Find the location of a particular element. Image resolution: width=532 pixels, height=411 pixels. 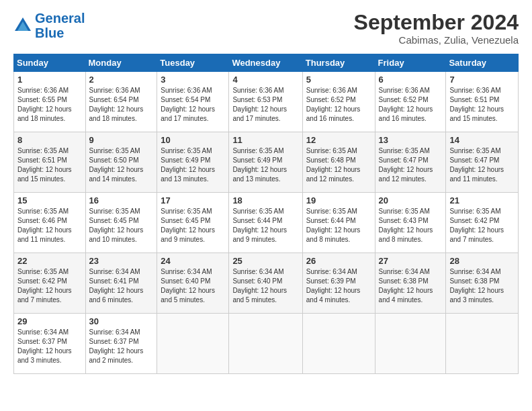

header-friday: Friday is located at coordinates (410, 63).